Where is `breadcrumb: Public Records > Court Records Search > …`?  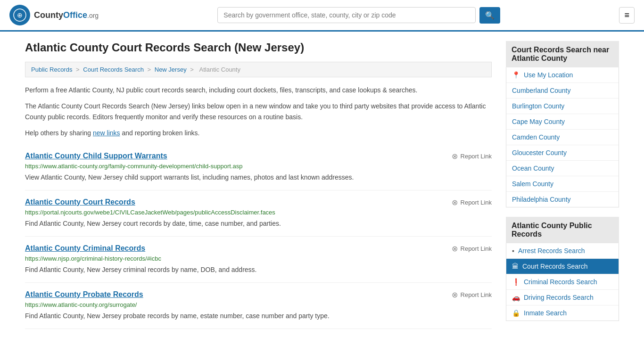 breadcrumb: Public Records > Court Records Search > … is located at coordinates (258, 70).